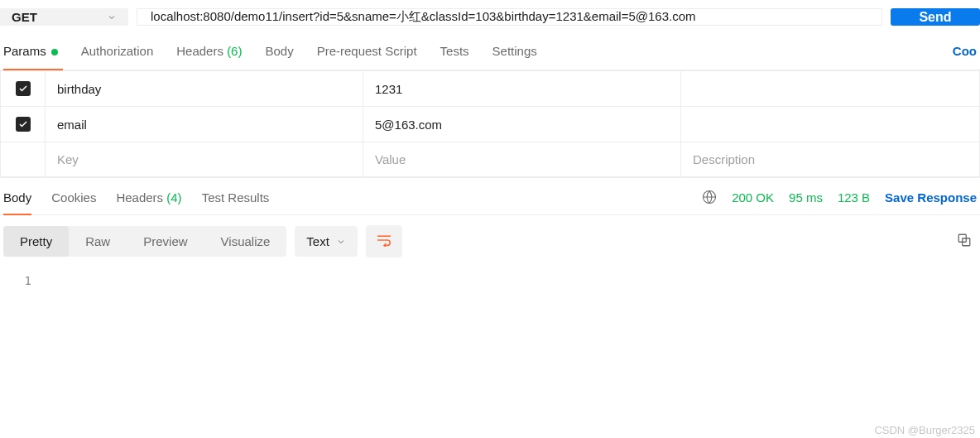 The height and width of the screenshot is (438, 980). What do you see at coordinates (424, 17) in the screenshot?
I see `url-text: localhost:8080/demo11/insert?id=5&sname=…` at bounding box center [424, 17].